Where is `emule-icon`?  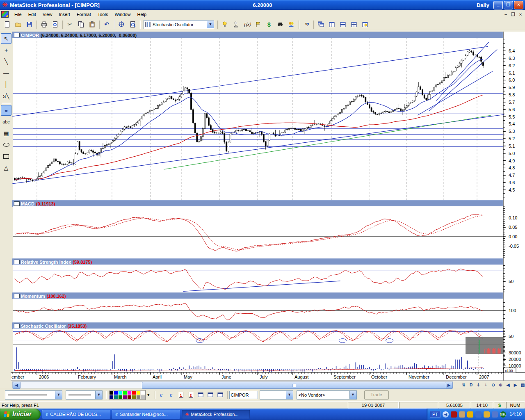
emule-icon is located at coordinates (462, 414).